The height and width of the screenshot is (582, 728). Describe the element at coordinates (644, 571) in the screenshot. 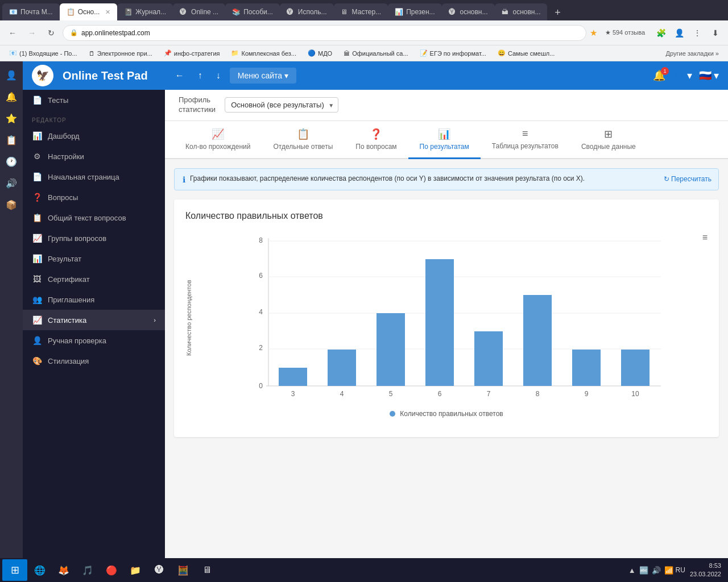

I see `tray-lang: 🔤` at that location.